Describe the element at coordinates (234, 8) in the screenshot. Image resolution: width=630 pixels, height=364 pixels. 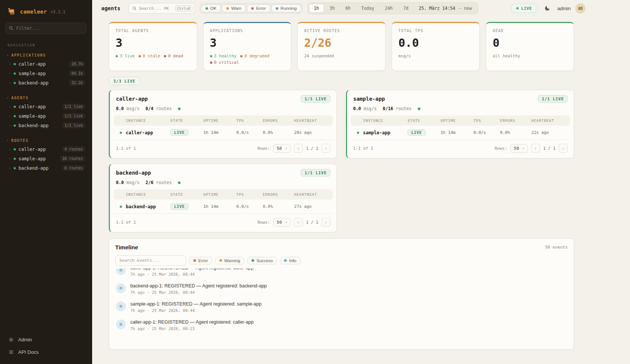
I see `filter-chip-warn: Warn` at that location.